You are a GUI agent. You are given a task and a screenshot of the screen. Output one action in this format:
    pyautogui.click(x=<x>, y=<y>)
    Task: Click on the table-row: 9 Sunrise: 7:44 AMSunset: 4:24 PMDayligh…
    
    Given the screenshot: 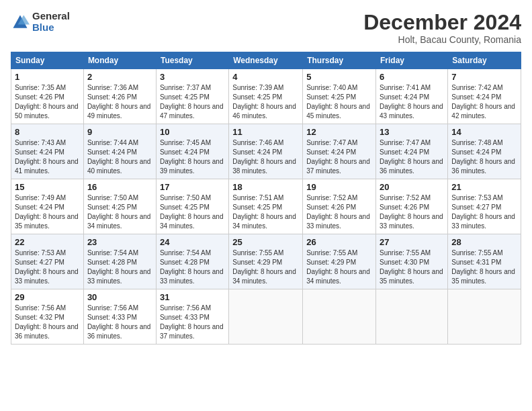 What is the action you would take?
    pyautogui.click(x=120, y=152)
    